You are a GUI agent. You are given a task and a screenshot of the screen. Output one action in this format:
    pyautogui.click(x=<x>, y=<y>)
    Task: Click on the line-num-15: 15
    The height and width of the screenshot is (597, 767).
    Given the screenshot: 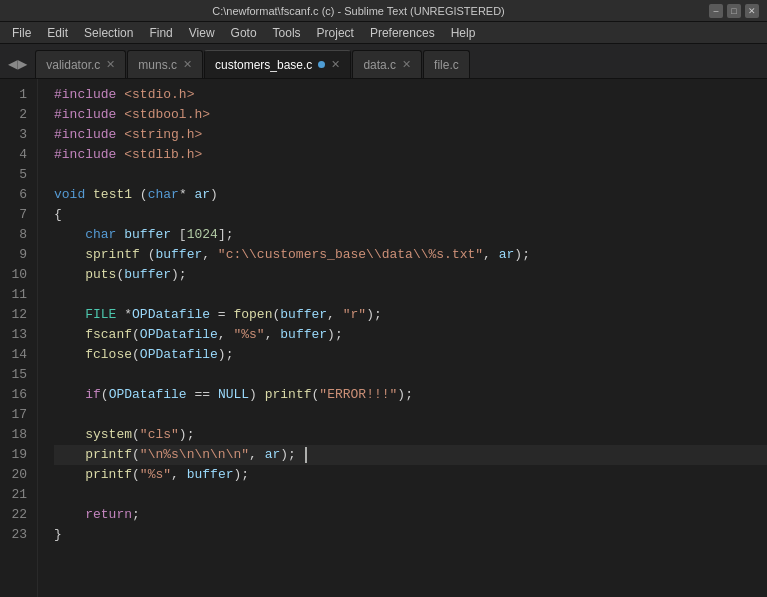 What is the action you would take?
    pyautogui.click(x=14, y=375)
    